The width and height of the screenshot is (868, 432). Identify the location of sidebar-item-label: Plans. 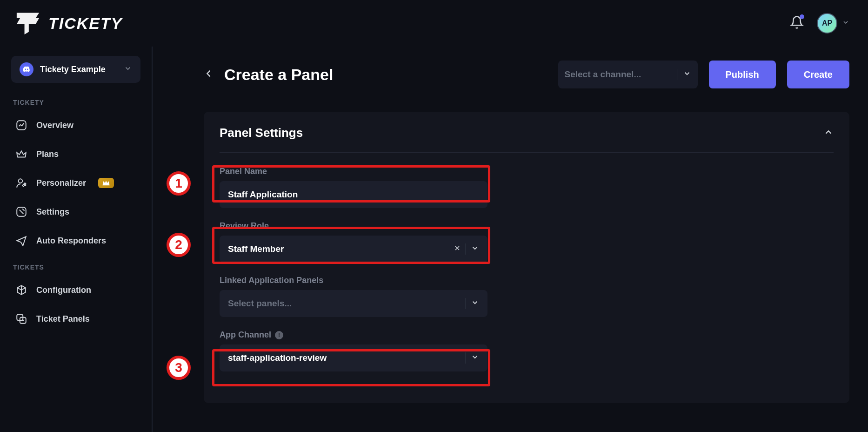
(47, 155).